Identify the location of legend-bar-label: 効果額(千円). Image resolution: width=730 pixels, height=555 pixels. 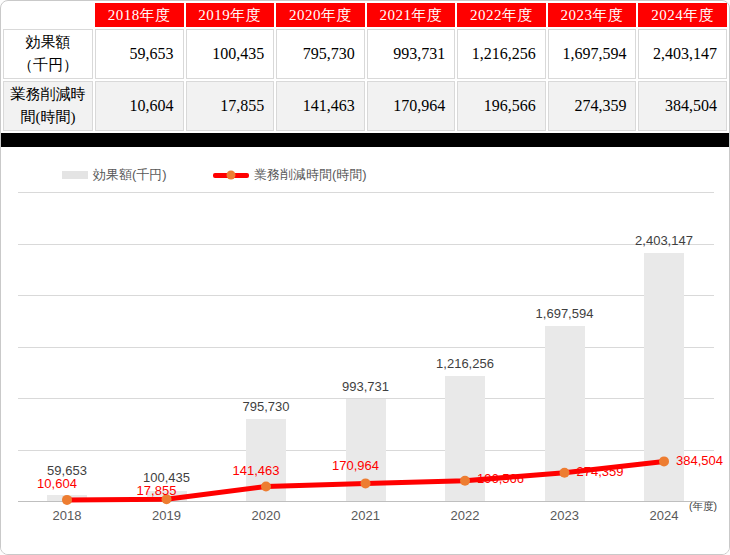
(130, 175).